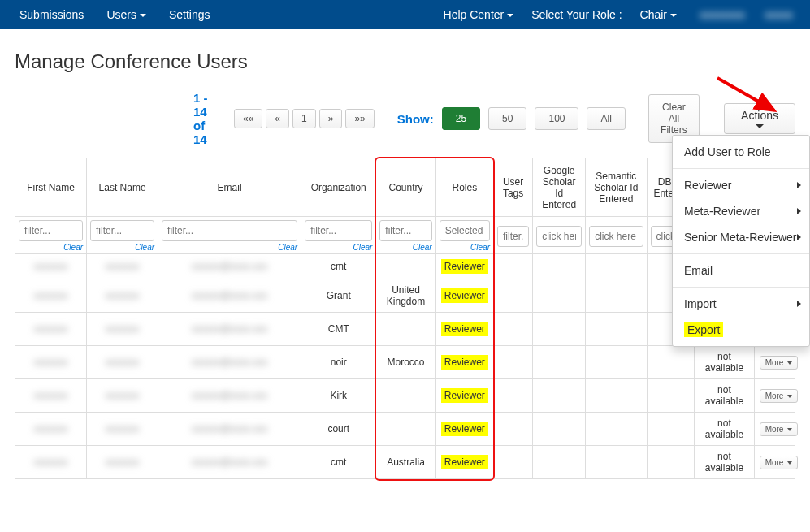  What do you see at coordinates (741, 270) in the screenshot?
I see `dd-email: Email` at bounding box center [741, 270].